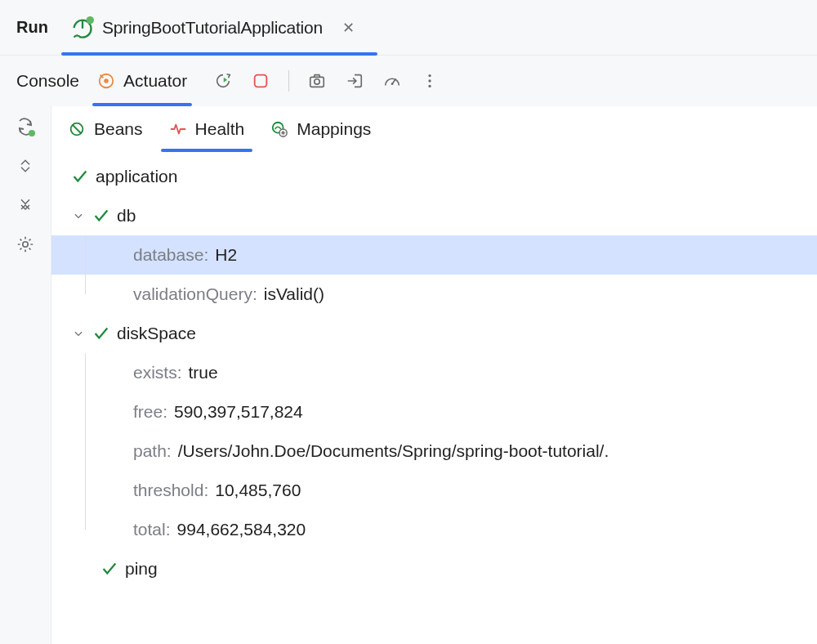 This screenshot has height=644, width=817. What do you see at coordinates (435, 177) in the screenshot?
I see `tree-node-application: application` at bounding box center [435, 177].